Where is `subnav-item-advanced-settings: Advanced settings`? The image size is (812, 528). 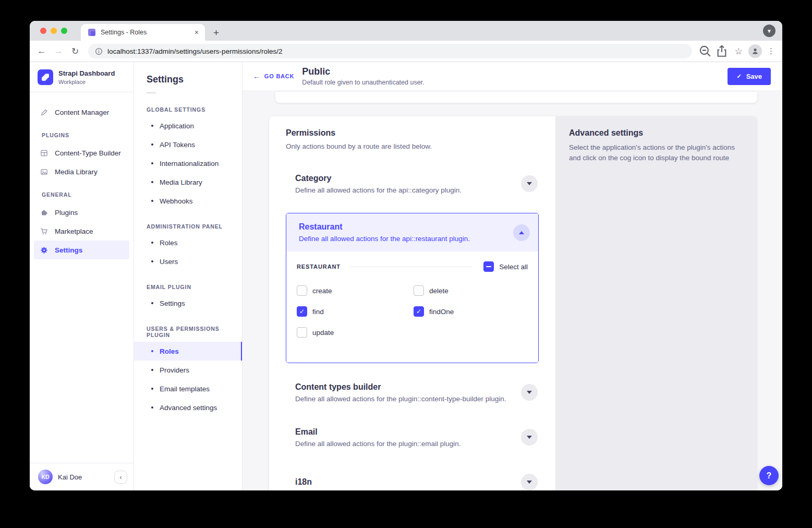 subnav-item-advanced-settings: Advanced settings is located at coordinates (188, 407).